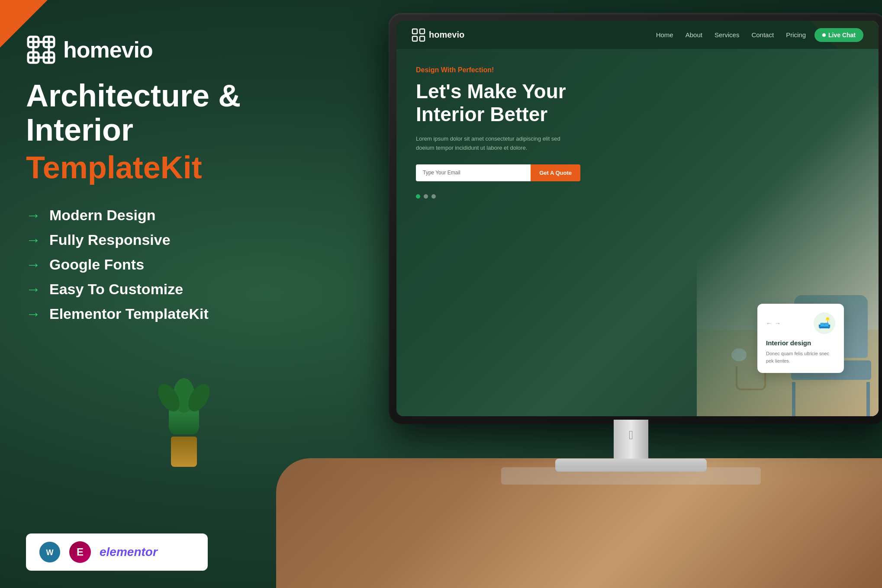  I want to click on logo-text: homevio, so click(108, 50).